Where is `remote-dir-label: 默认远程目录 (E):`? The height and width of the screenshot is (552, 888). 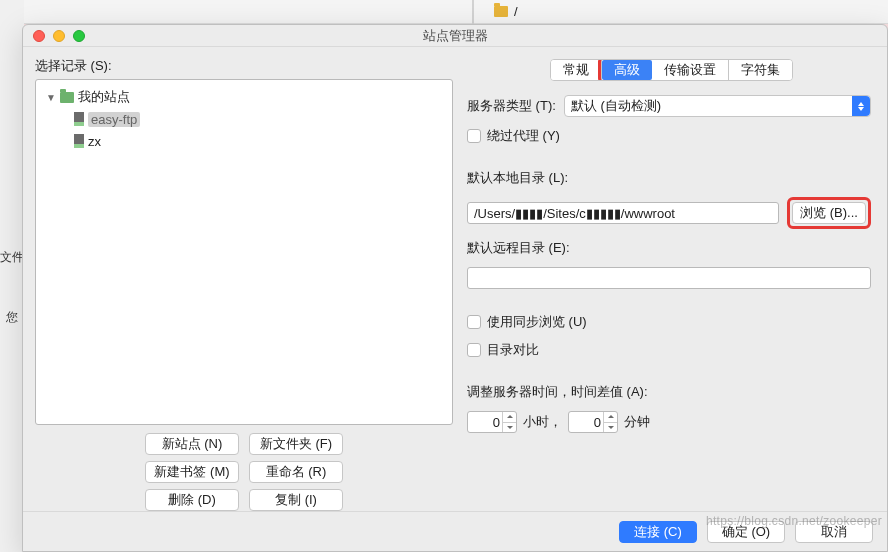
remote-dir-label: 默认远程目录 (E): is located at coordinates (669, 248).